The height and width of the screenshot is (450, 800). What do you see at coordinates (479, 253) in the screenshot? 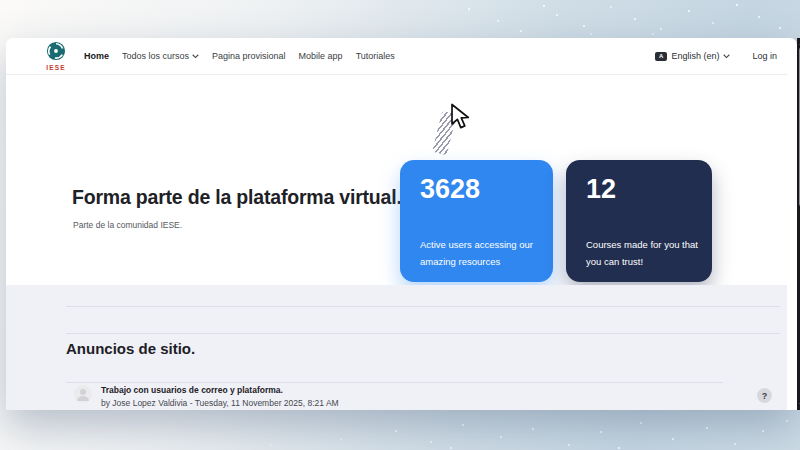
I see `stat-caption-users: Active users accessing our amazing resou…` at bounding box center [479, 253].